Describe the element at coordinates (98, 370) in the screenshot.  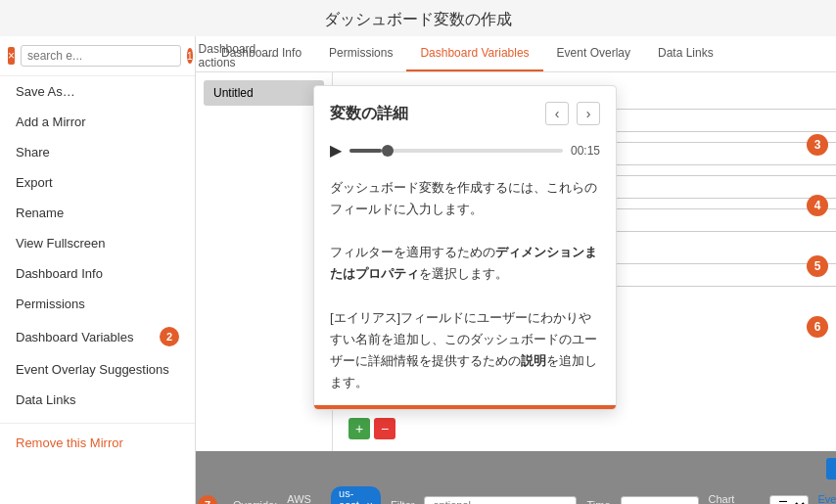
I see `sidebar-item-event-overlay: Event Overlay Suggestions` at that location.